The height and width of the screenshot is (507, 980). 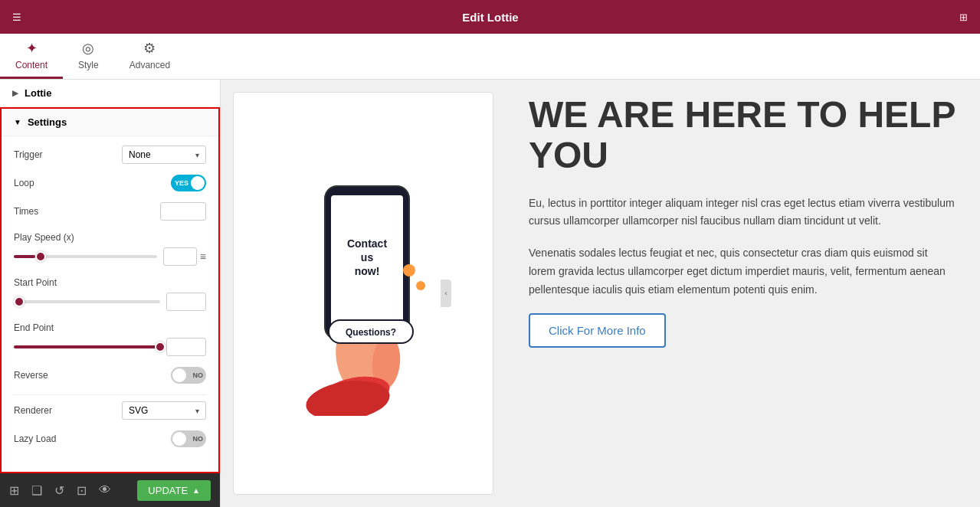 I want to click on trigger-value: None, so click(x=139, y=155).